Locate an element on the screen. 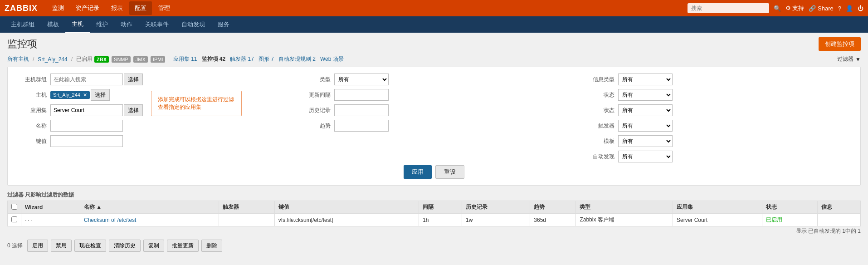 The width and height of the screenshot is (868, 265). info-type-label: 信息类型 is located at coordinates (599, 80).